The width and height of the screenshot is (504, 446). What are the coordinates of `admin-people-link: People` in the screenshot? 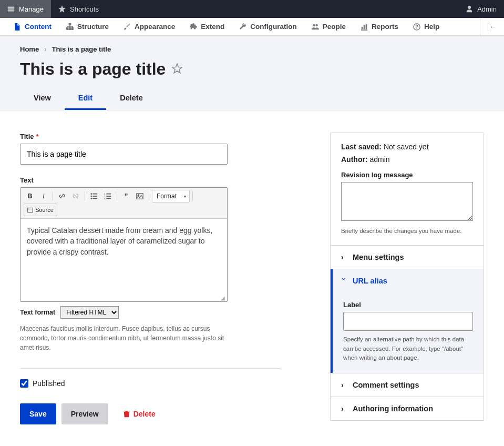 It's located at (329, 26).